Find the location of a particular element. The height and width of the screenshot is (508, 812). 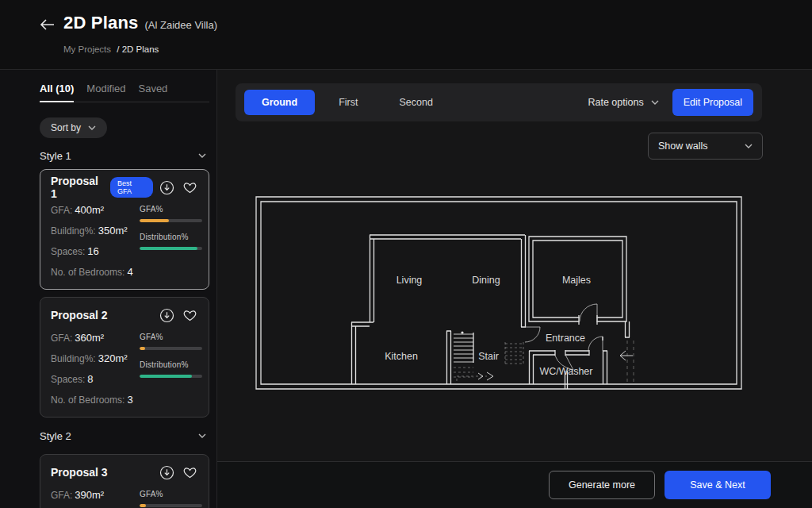

save-next-button: Save & Next is located at coordinates (718, 485).